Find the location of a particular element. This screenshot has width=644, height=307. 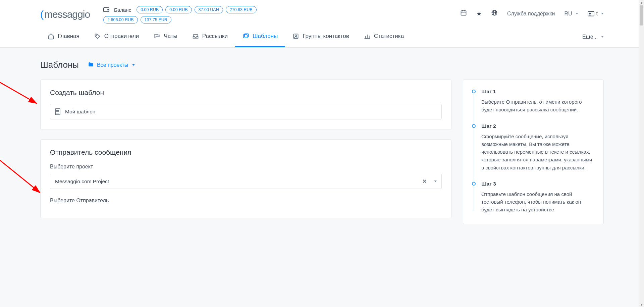

language-selector: RU is located at coordinates (571, 14).